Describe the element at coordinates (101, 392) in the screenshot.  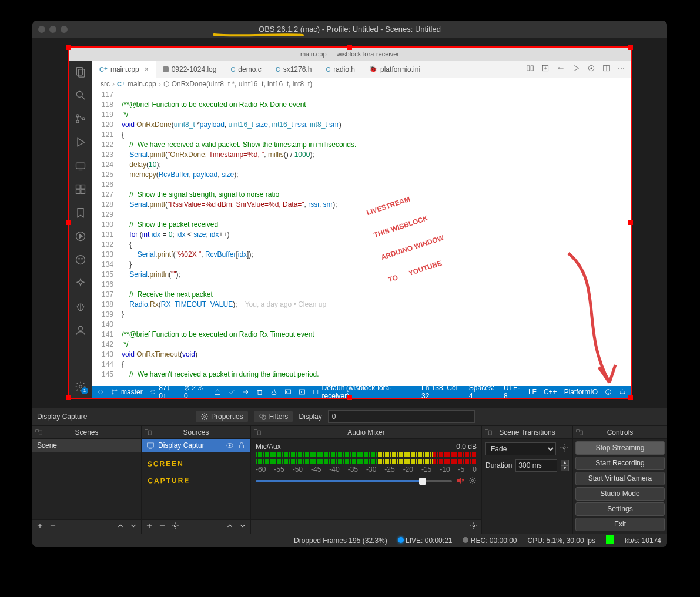
I see `remote-indicator` at that location.